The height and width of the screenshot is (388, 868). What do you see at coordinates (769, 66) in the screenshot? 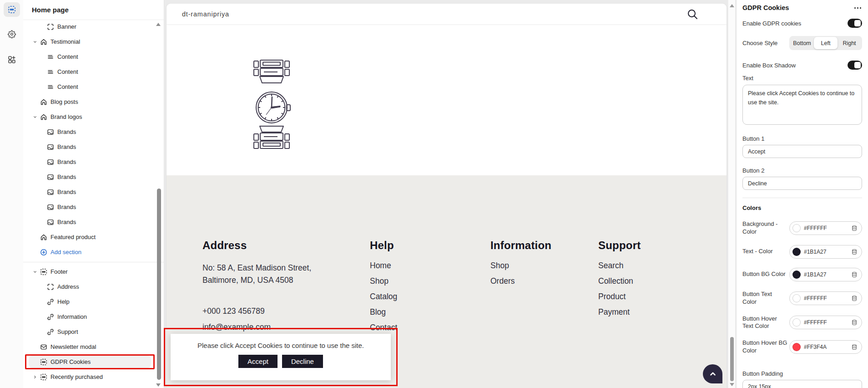
I see `box-shadow-label: Enable Box Shadow` at bounding box center [769, 66].